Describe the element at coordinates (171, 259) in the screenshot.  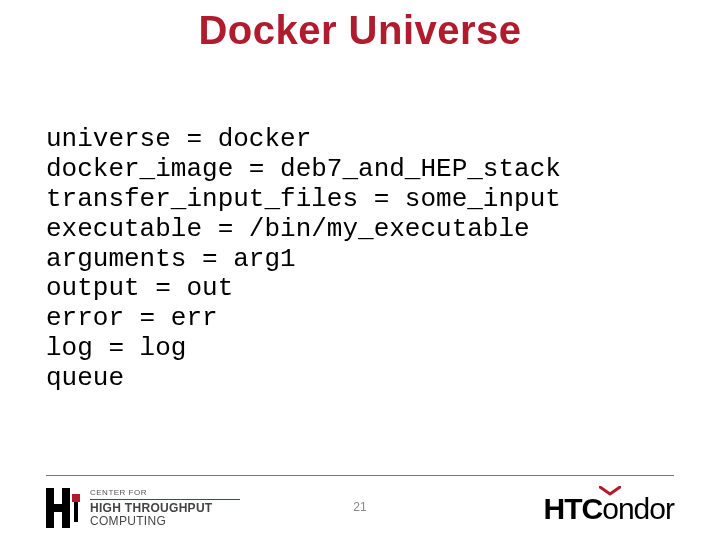
I see `code-line: arguments = arg1` at that location.